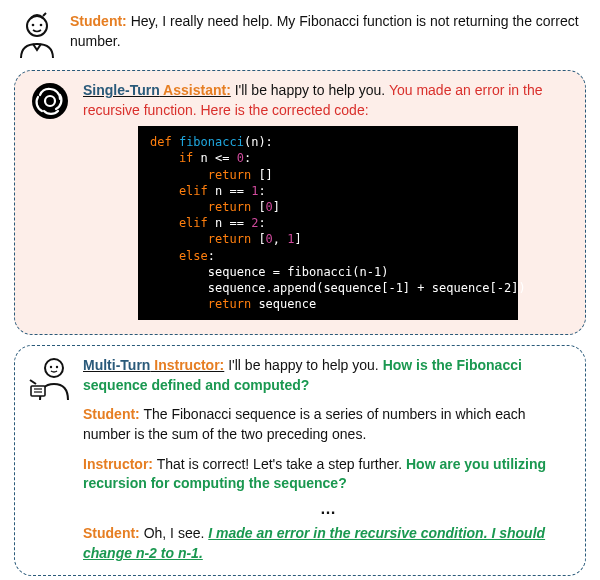  I want to click on student-role-label: Student:, so click(98, 21).